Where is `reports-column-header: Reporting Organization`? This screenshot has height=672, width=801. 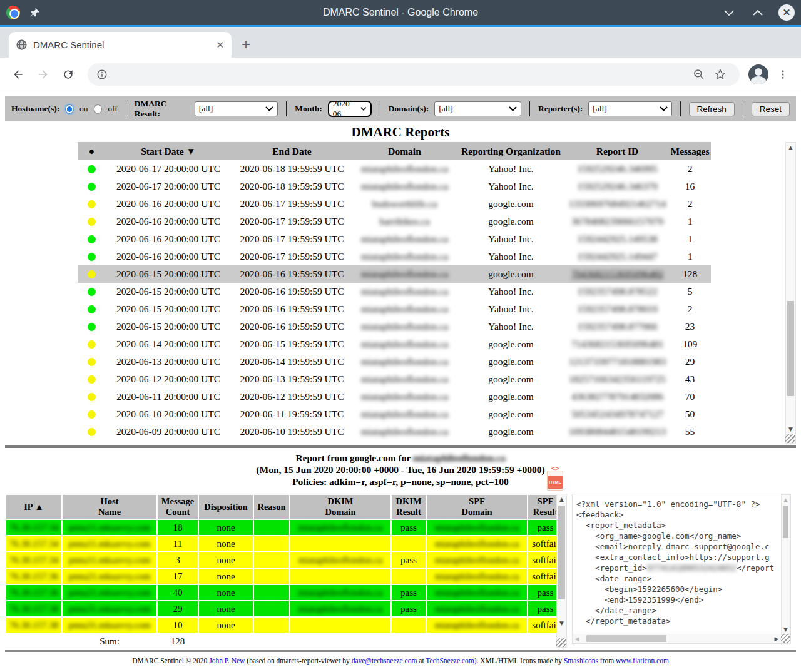
reports-column-header: Reporting Organization is located at coordinates (511, 151).